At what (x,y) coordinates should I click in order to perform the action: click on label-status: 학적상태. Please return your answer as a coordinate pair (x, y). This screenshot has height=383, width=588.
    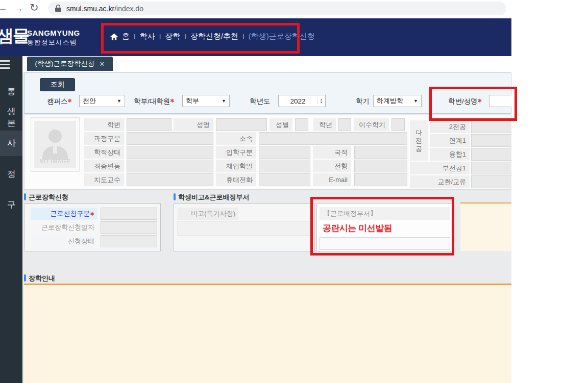
    Looking at the image, I should click on (104, 152).